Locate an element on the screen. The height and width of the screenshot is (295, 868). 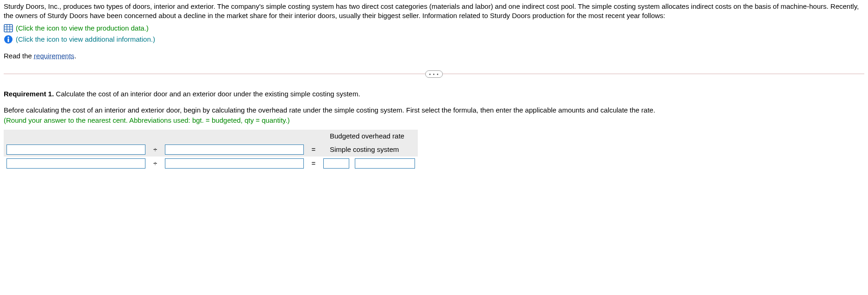
rate-value-input is located at coordinates (385, 163).